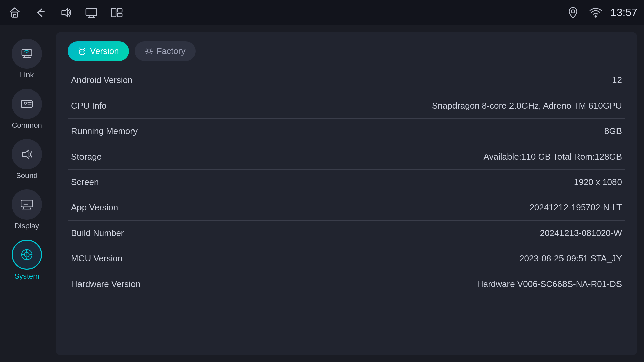 The width and height of the screenshot is (644, 362). I want to click on display-icon-circle, so click(27, 204).